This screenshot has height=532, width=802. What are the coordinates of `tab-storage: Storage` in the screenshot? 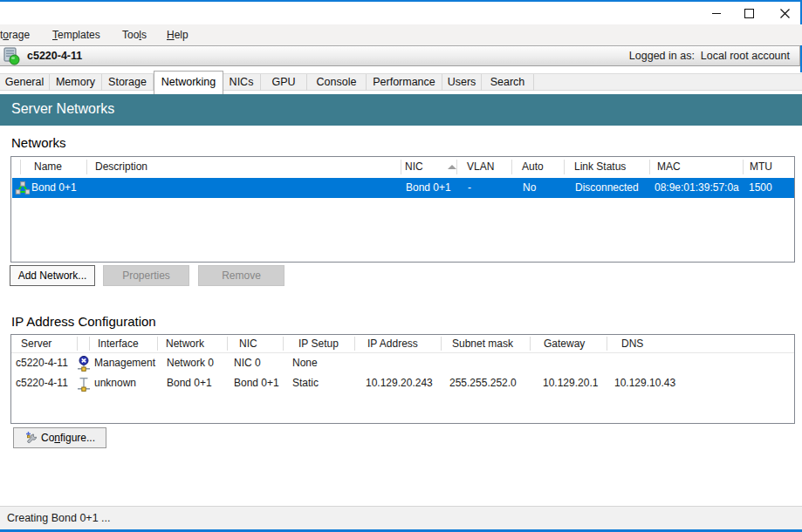 It's located at (127, 82).